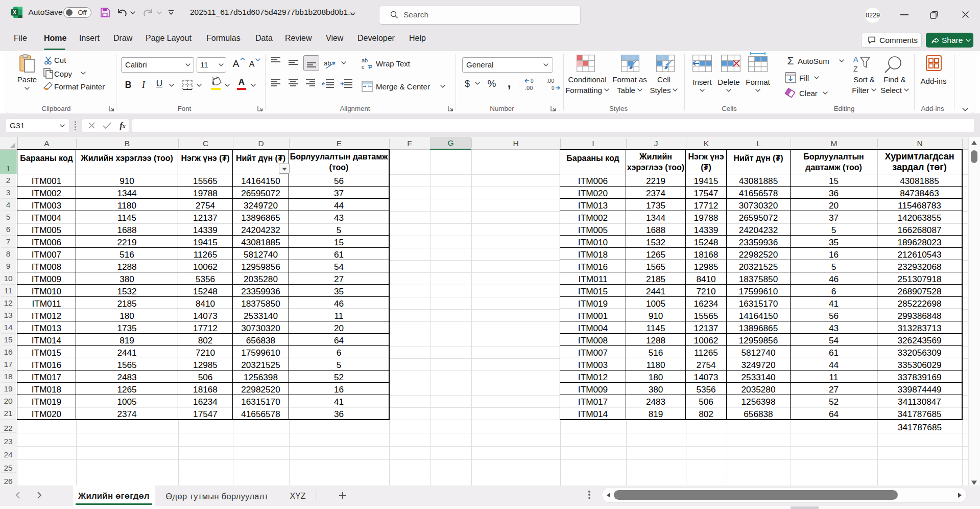  Describe the element at coordinates (14, 12) in the screenshot. I see `svg-text: X` at that location.